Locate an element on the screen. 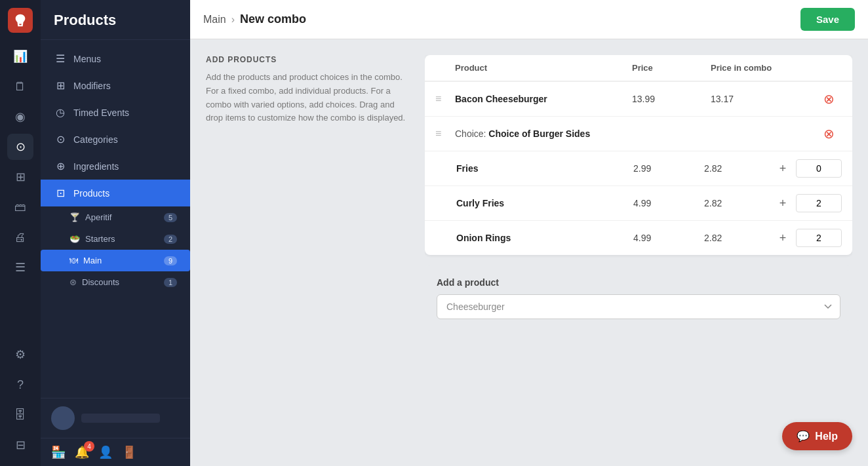  fries-price-combo: 2.82 is located at coordinates (737, 168).